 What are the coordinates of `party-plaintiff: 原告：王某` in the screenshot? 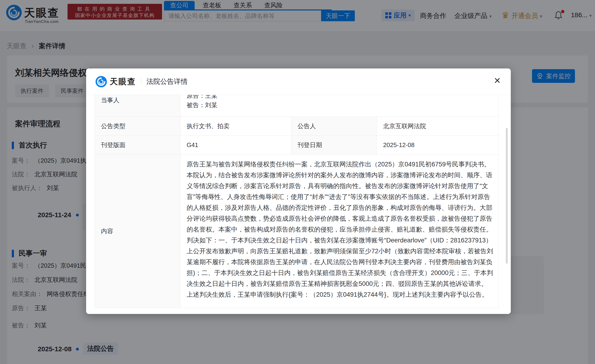 It's located at (340, 98).